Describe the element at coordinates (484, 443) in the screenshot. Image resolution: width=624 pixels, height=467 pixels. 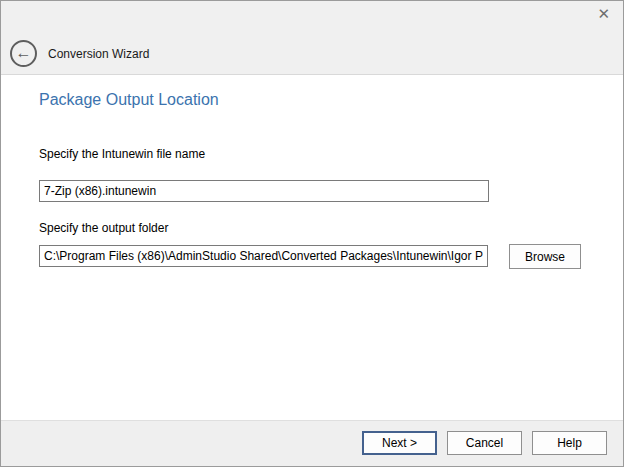
I see `cancel-button: Cancel` at that location.